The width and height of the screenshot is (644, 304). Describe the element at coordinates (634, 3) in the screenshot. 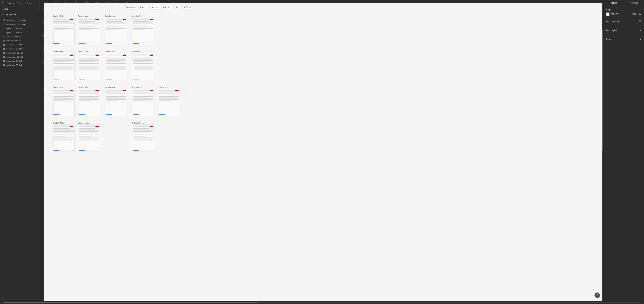

I see `tab-prototype: Prototype` at that location.